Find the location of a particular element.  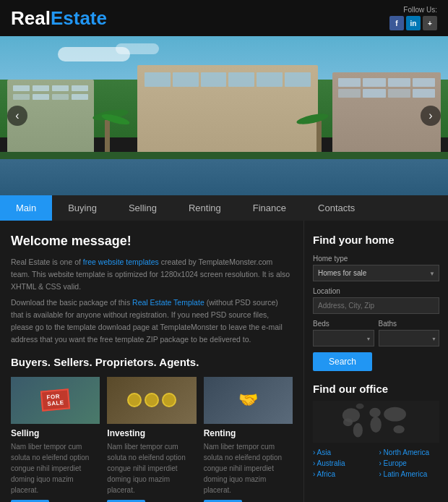

home-type-label: Home type is located at coordinates (376, 259).